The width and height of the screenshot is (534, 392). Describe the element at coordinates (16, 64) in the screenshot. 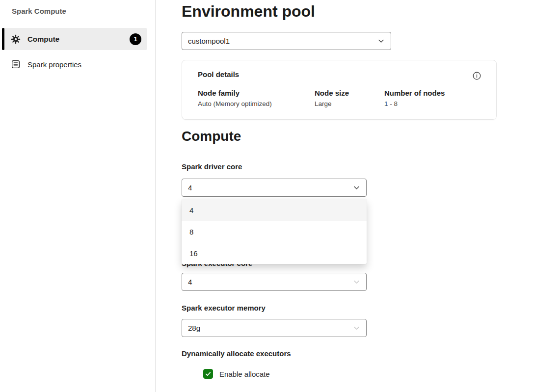

I see `list-icon` at that location.